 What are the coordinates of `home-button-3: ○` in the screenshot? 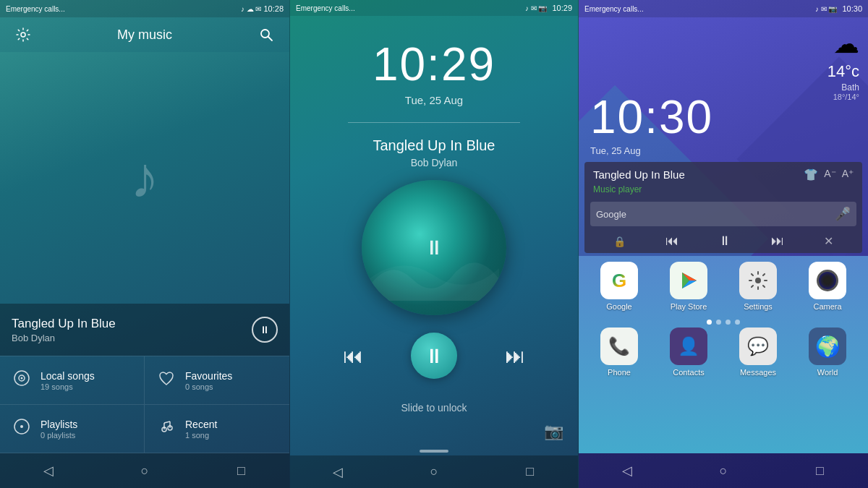 It's located at (723, 471).